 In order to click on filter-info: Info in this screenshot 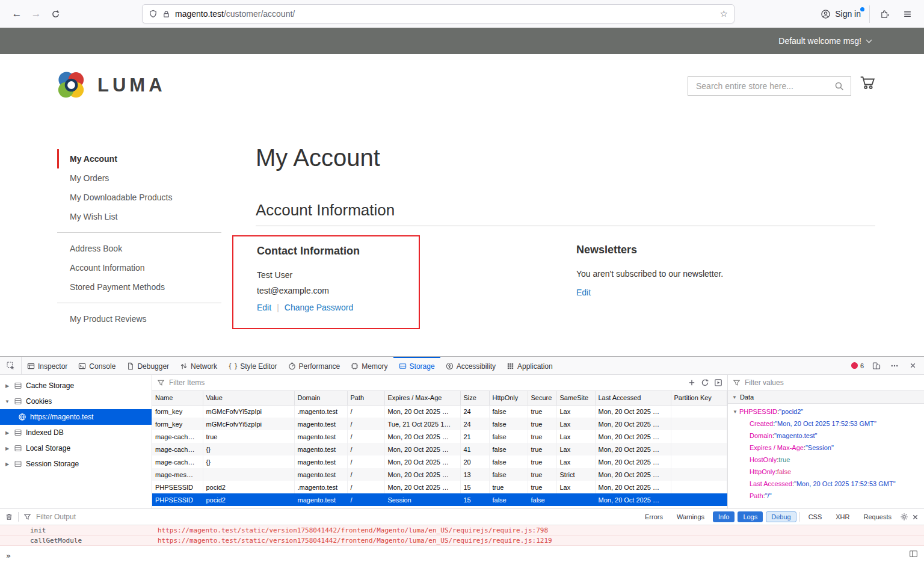, I will do `click(724, 517)`.